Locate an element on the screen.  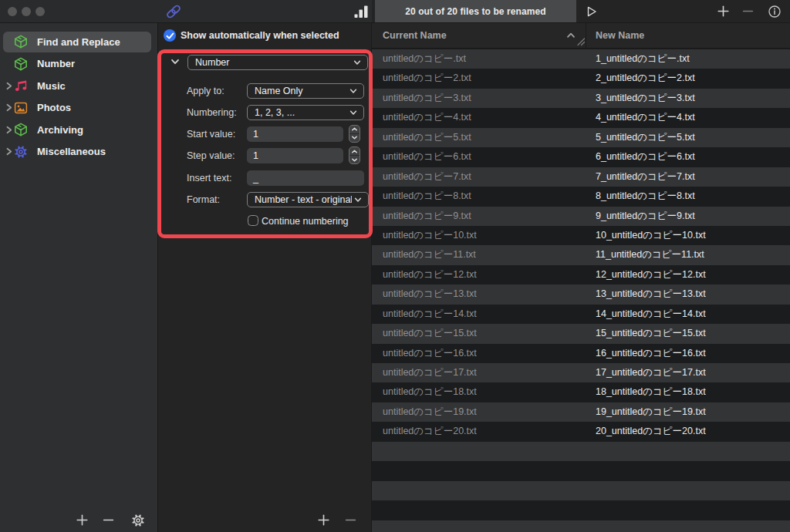
table-row: untitledのコピー6.txt6_untitledのコピー6.txt is located at coordinates (581, 157).